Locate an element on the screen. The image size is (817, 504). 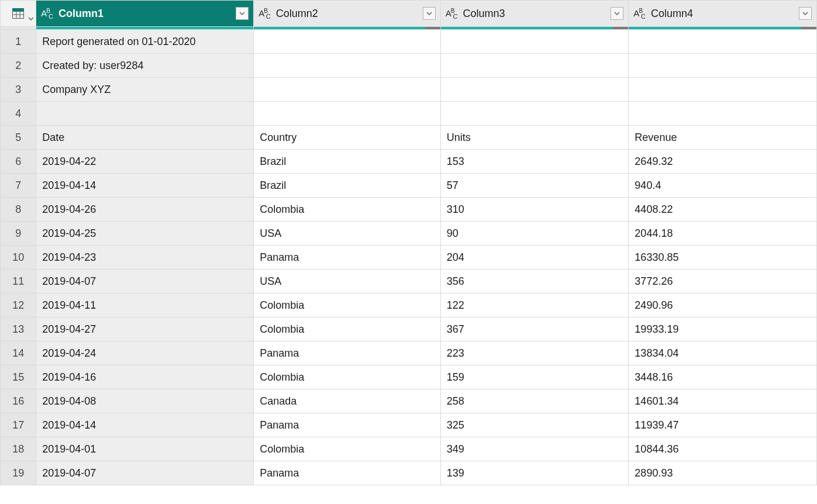
column-header-column4: ABC Column4 is located at coordinates (723, 14).